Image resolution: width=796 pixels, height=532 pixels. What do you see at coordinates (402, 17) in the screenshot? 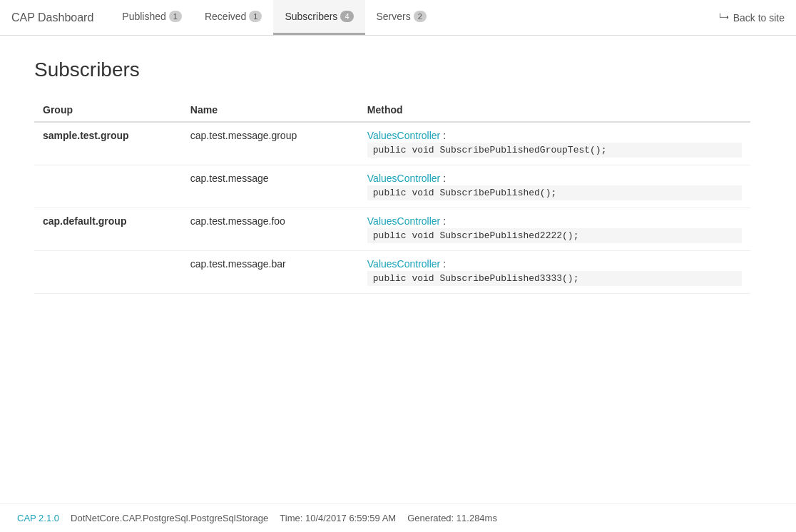
I see `tab-servers: Servers 2` at bounding box center [402, 17].